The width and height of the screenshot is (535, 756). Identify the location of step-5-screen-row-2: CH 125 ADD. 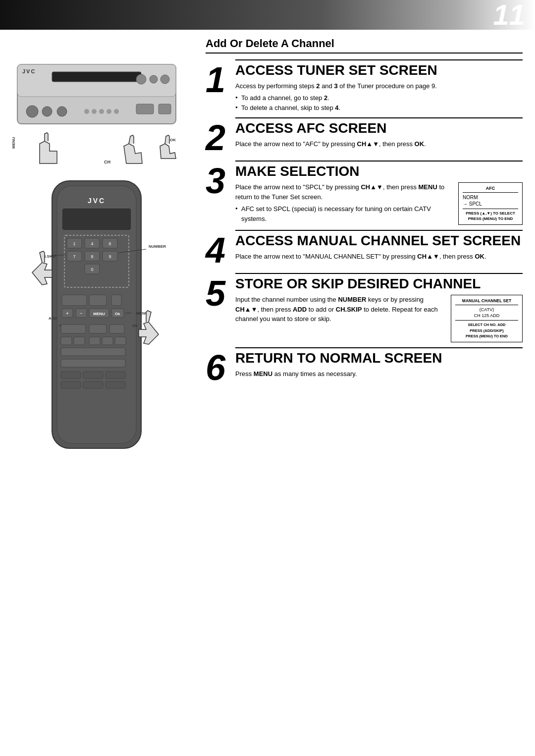
(486, 316).